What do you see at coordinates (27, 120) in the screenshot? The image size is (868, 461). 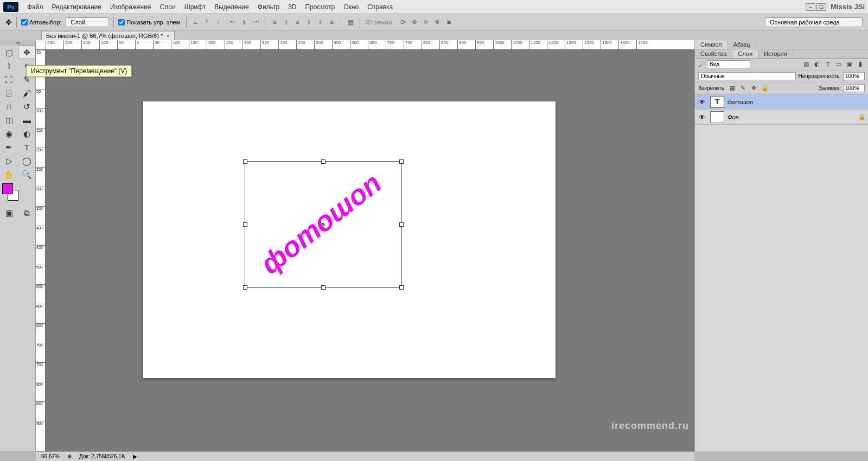 I see `gradient-tool: ▬` at bounding box center [27, 120].